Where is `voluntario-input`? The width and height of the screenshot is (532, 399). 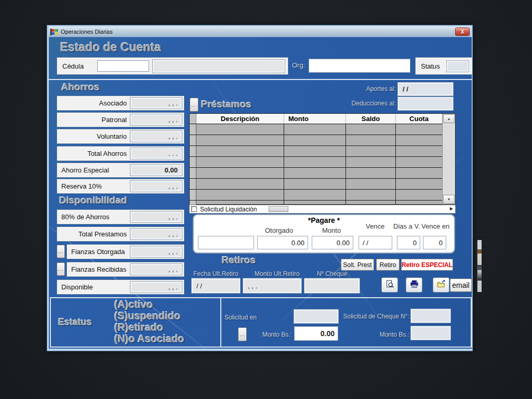
voluntario-input is located at coordinates (156, 136).